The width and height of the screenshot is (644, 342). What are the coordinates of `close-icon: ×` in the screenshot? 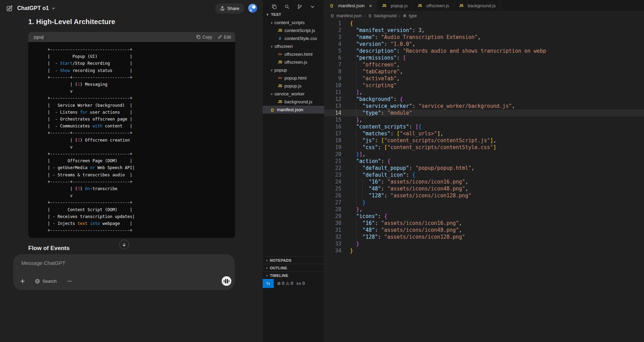 It's located at (371, 6).